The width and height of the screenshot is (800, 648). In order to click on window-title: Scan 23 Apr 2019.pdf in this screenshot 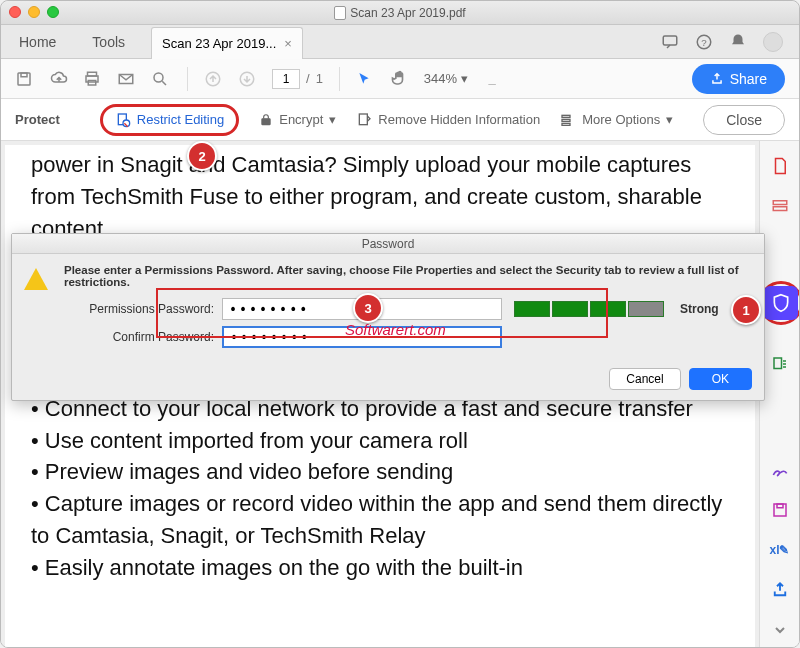, I will do `click(400, 13)`.